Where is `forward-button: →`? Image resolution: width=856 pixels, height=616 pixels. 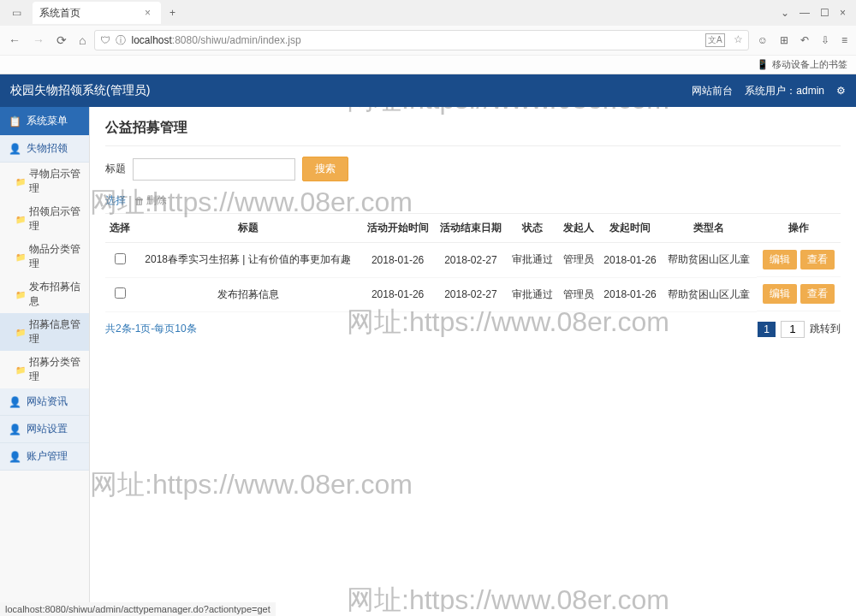
forward-button: → is located at coordinates (39, 40).